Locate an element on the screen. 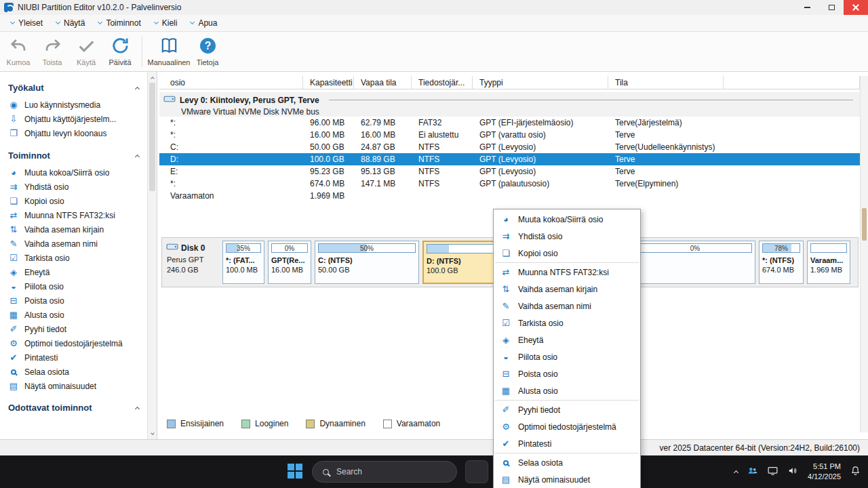 The image size is (868, 488). scroll-up-icon is located at coordinates (153, 77).